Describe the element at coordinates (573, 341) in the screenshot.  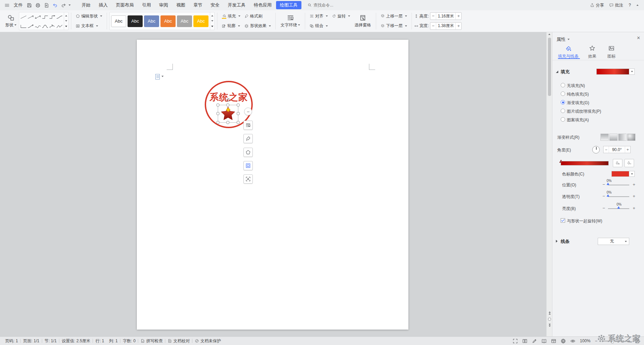
I see `eye-protect-icon` at that location.